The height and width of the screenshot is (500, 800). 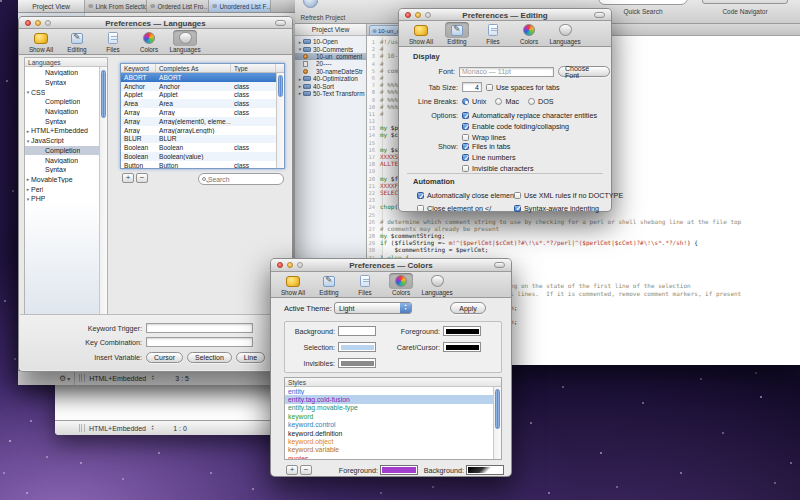 I want to click on language-list-item: MovableType, so click(x=66, y=180).